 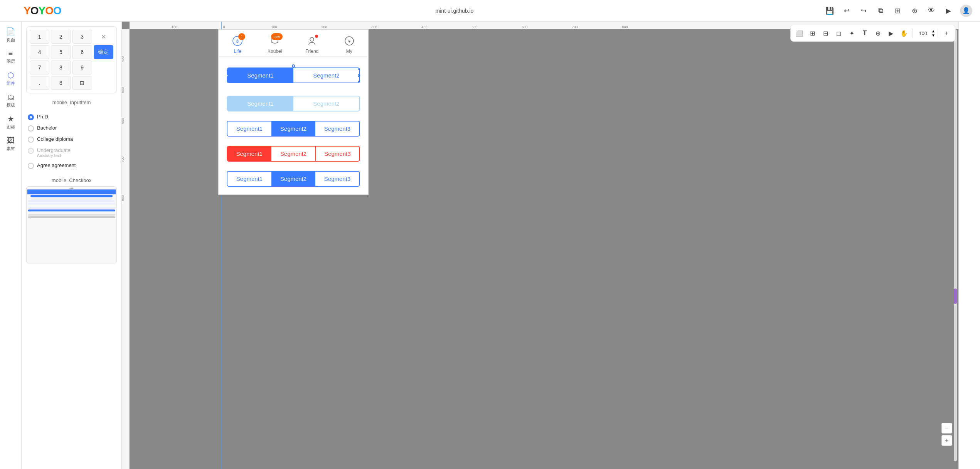 I want to click on undo-icon: ↩, so click(x=847, y=11).